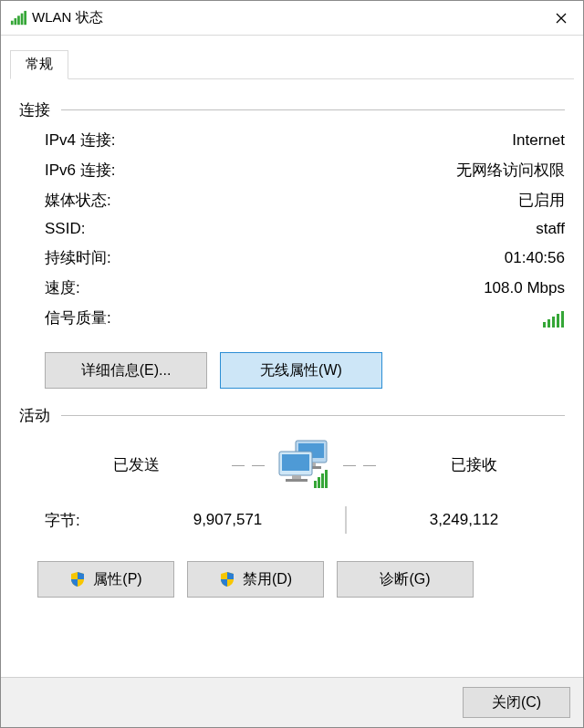  What do you see at coordinates (464, 520) in the screenshot?
I see `bytes-recv-value: 3,249,112` at bounding box center [464, 520].